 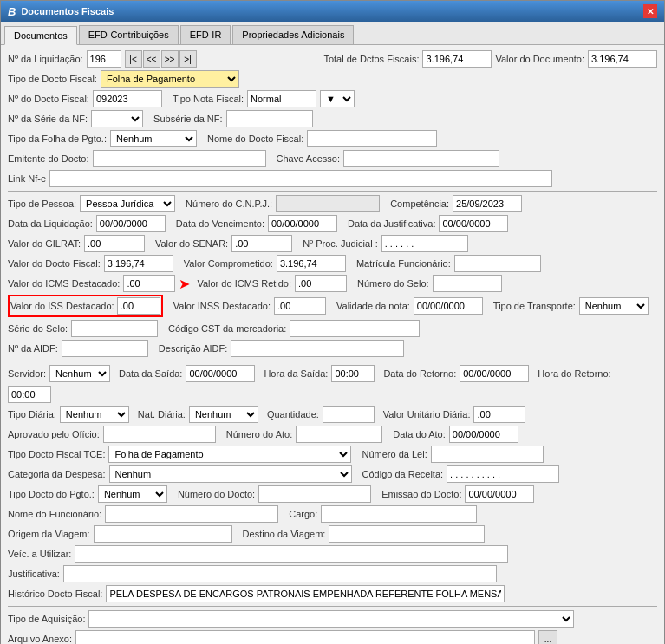 What do you see at coordinates (333, 574) in the screenshot?
I see `row-justificativa: Justificativa:` at bounding box center [333, 574].